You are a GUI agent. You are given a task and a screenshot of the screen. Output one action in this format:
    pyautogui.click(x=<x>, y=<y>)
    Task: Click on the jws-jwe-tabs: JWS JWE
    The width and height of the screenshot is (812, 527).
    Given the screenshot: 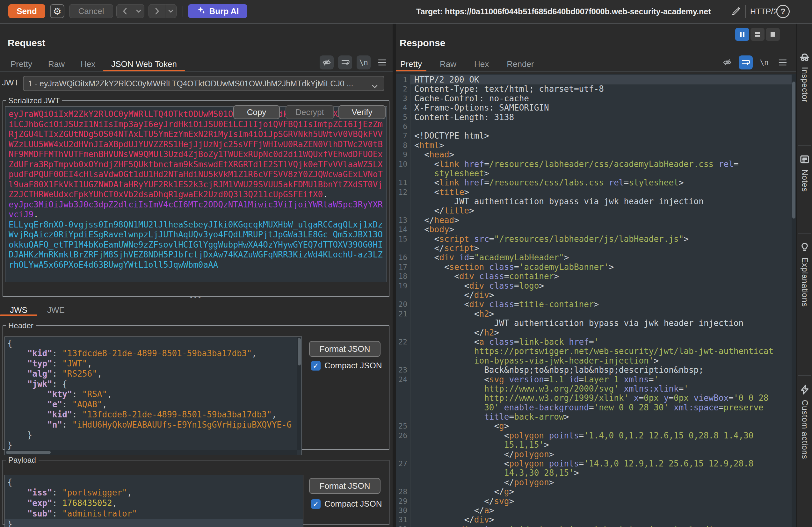 What is the action you would take?
    pyautogui.click(x=38, y=310)
    